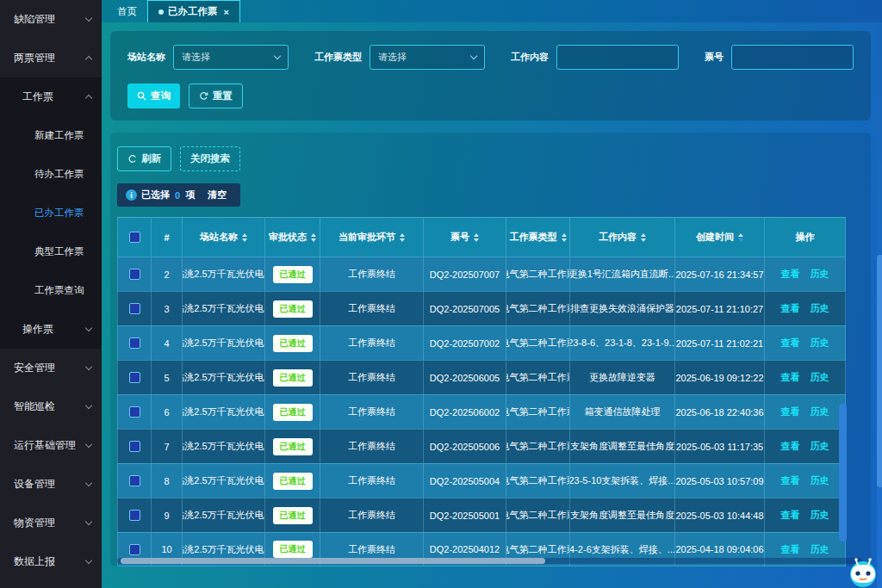 This screenshot has width=882, height=588. I want to click on sidebar-item-12: 设备管理, so click(51, 484).